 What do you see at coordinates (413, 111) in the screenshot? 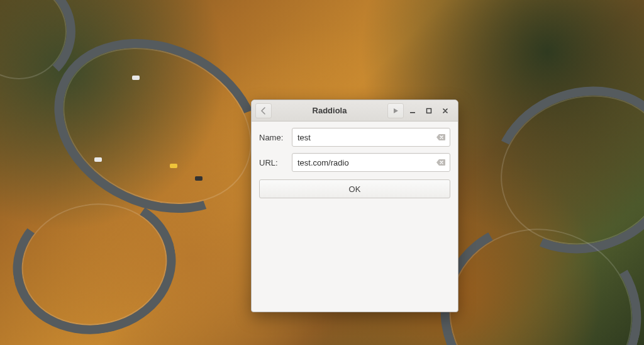
I see `minimize-icon` at bounding box center [413, 111].